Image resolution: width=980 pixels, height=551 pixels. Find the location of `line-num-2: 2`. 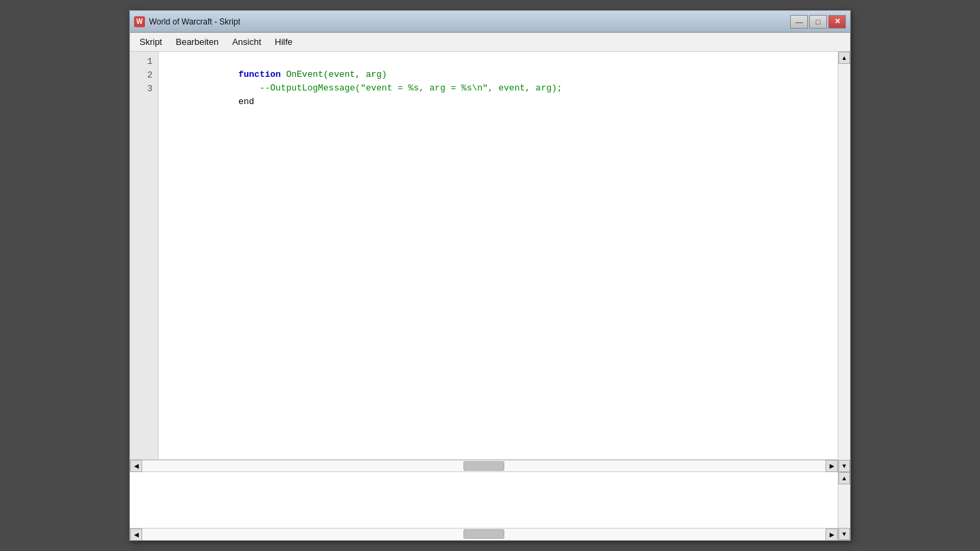

line-num-2: 2 is located at coordinates (144, 75).